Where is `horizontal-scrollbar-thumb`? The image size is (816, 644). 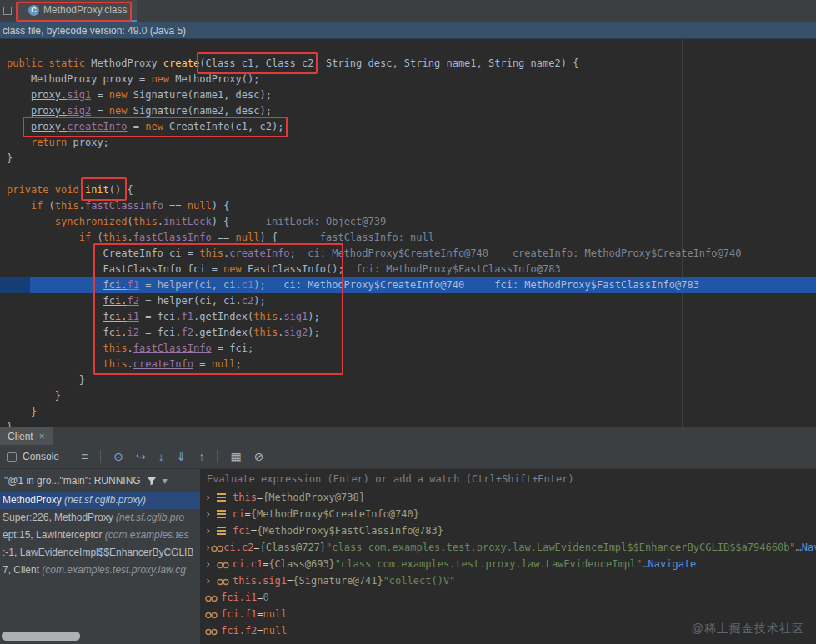 horizontal-scrollbar-thumb is located at coordinates (41, 637).